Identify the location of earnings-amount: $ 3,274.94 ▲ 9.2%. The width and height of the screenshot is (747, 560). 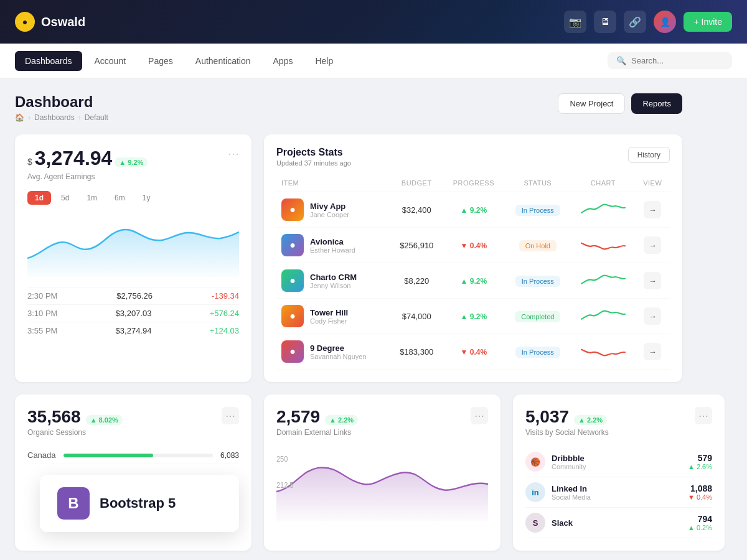
(87, 158).